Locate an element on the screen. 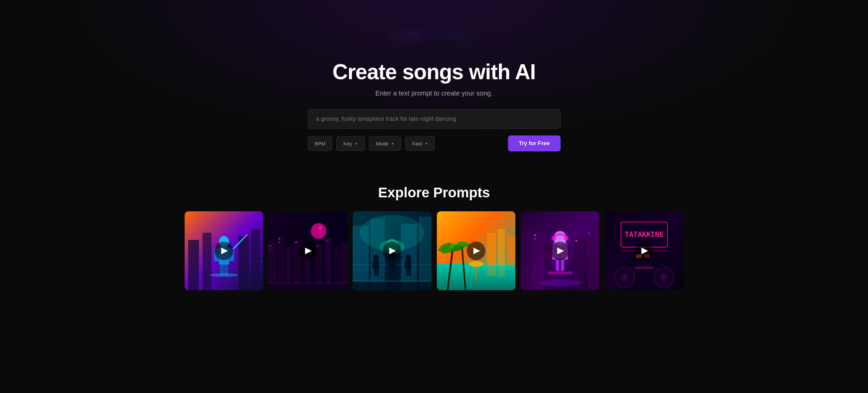 The width and height of the screenshot is (868, 393). mode-label: Mode is located at coordinates (382, 144).